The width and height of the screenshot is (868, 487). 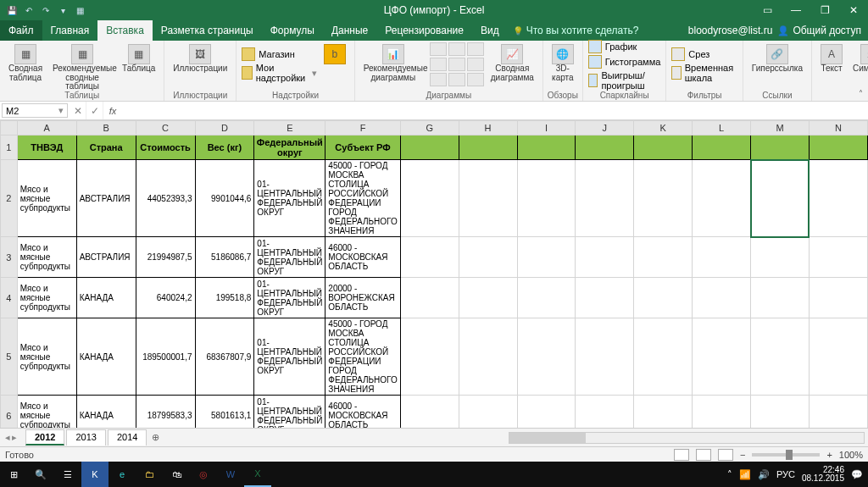 What do you see at coordinates (95, 474) in the screenshot?
I see `taskbar-app-1: K` at bounding box center [95, 474].